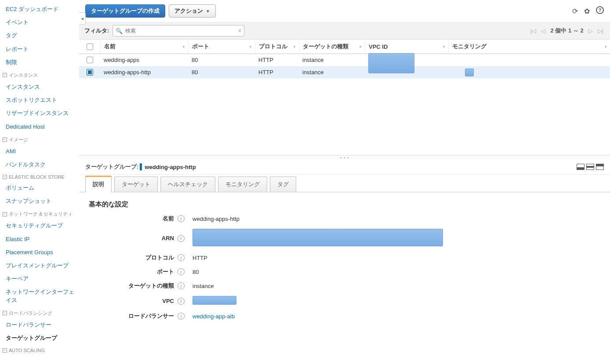 The height and width of the screenshot is (364, 610). Describe the element at coordinates (221, 47) in the screenshot. I see `column-header-port: ポート▾` at that location.